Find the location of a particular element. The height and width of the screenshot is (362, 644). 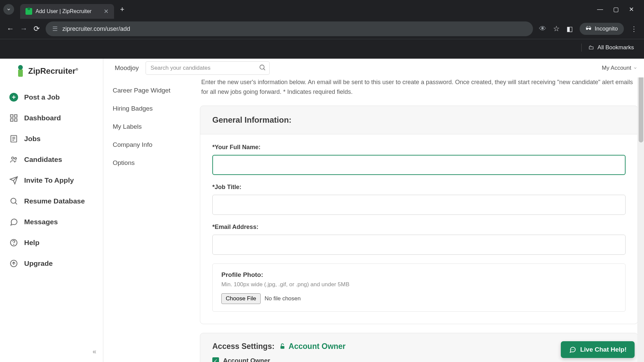

tab-bar: Add User | ZipRecruiter ✕ + — ▢ ✕ is located at coordinates (322, 9).